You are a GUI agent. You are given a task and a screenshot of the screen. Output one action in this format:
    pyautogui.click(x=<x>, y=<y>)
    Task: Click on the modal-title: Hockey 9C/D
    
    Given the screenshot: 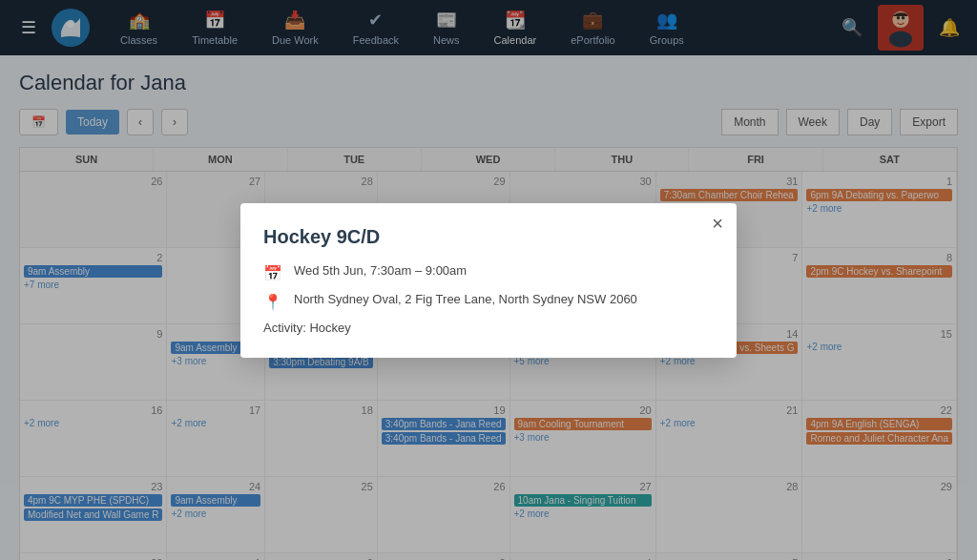 What is the action you would take?
    pyautogui.click(x=488, y=237)
    